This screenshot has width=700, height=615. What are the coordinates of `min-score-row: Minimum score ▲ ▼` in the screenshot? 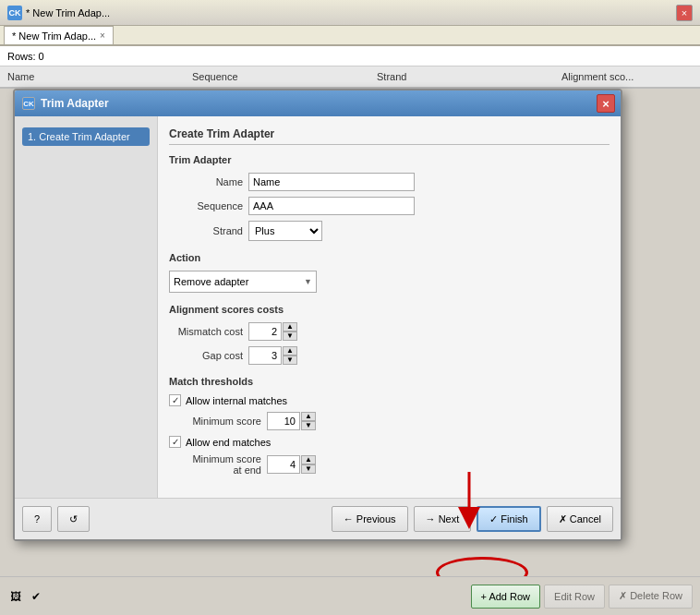 It's located at (399, 421).